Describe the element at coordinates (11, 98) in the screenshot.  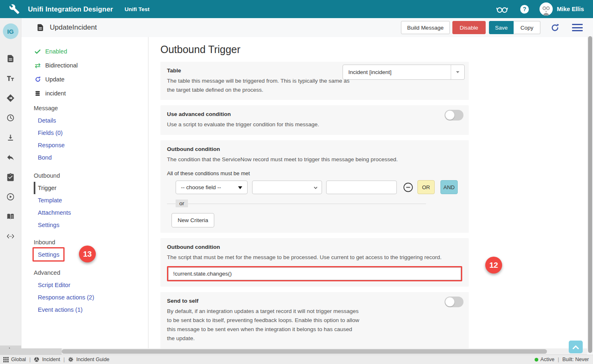
I see `rail-item-directions` at that location.